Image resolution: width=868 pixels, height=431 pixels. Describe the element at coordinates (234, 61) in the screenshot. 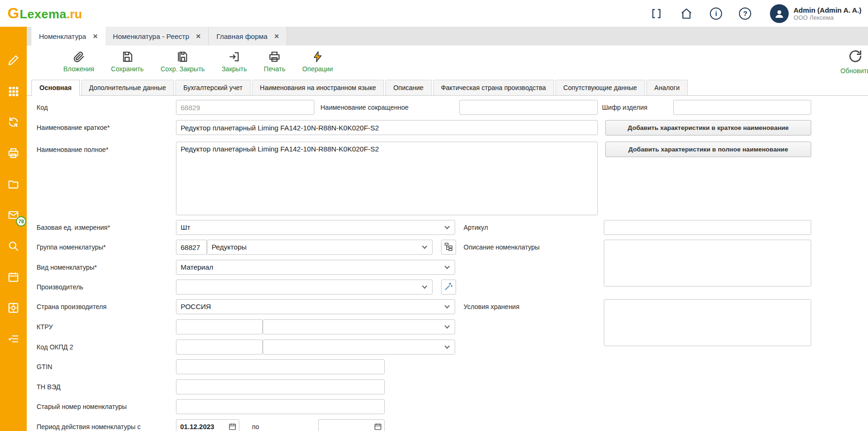

I see `close-button: Закрыть` at that location.